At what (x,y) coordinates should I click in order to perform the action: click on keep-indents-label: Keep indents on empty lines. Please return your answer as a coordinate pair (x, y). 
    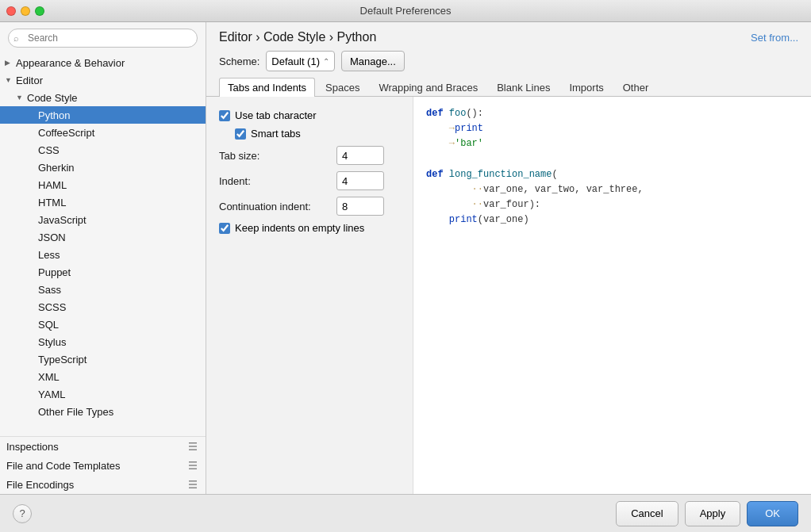
    Looking at the image, I should click on (300, 228).